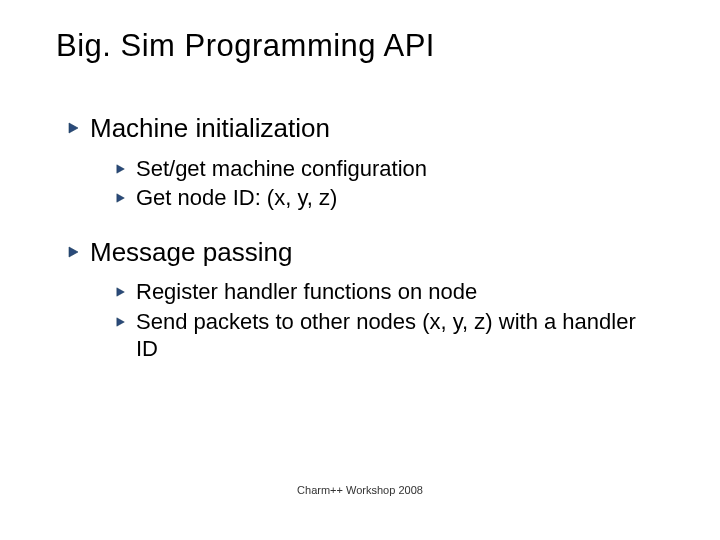  Describe the element at coordinates (390, 198) in the screenshot. I see `list-item: Get node ID: (x, y, z)` at that location.